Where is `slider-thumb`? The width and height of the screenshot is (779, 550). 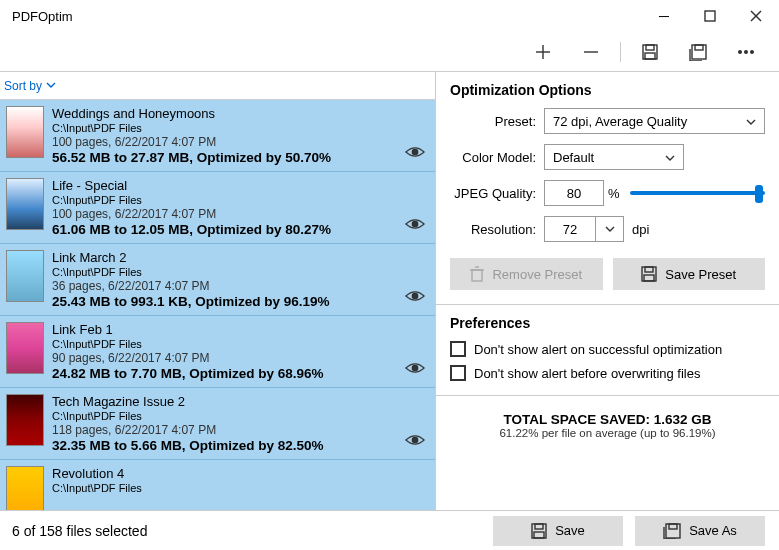
slider-thumb is located at coordinates (759, 194).